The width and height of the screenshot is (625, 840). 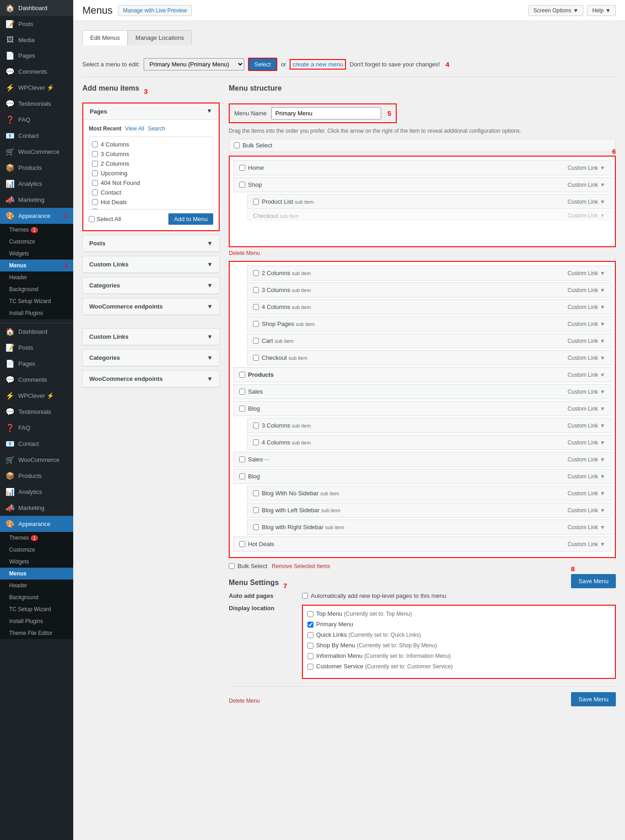 What do you see at coordinates (156, 129) in the screenshot?
I see `tab-search: Search` at bounding box center [156, 129].